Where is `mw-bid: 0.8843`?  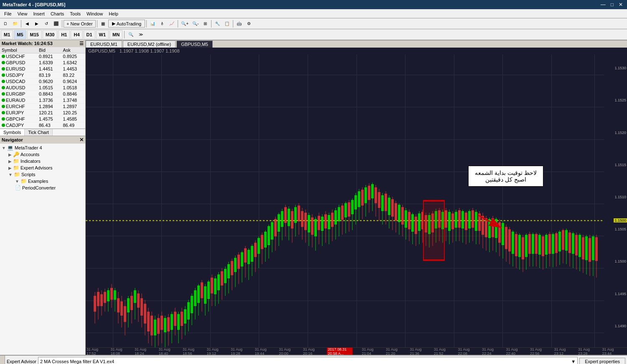 mw-bid: 0.8843 is located at coordinates (49, 94).